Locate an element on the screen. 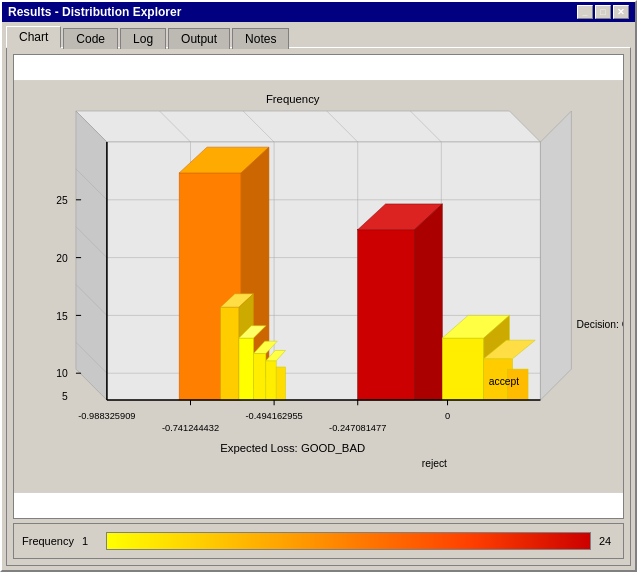 The image size is (637, 572). close-button: ✕ is located at coordinates (621, 12).